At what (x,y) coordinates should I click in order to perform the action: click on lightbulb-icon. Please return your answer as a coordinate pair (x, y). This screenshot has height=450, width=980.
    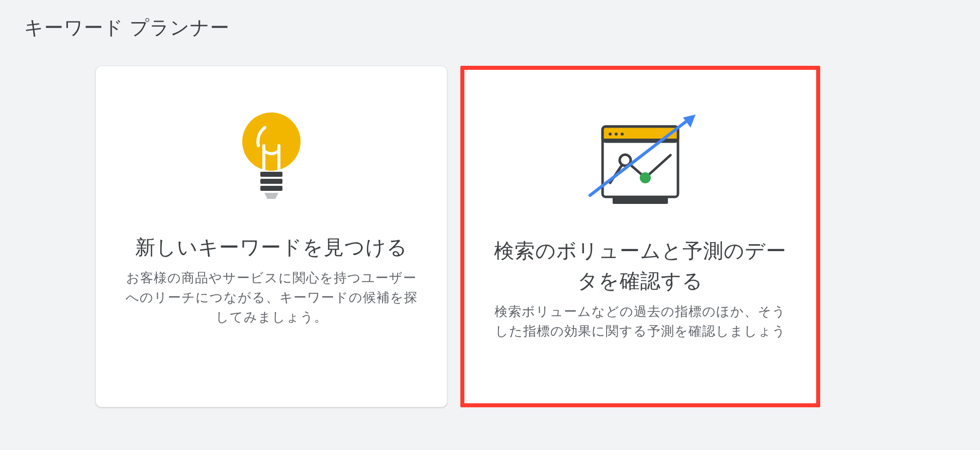
    Looking at the image, I should click on (271, 157).